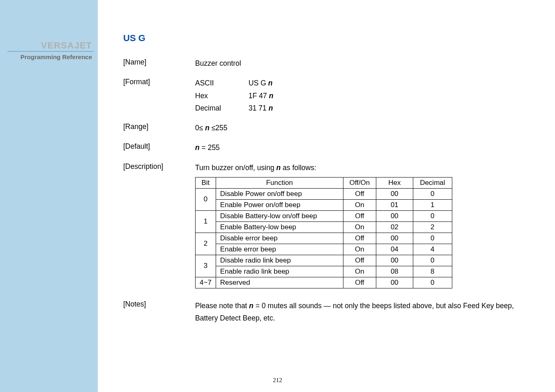 This screenshot has width=555, height=392. Describe the element at coordinates (51, 51) in the screenshot. I see `sidebar-divider` at that location.